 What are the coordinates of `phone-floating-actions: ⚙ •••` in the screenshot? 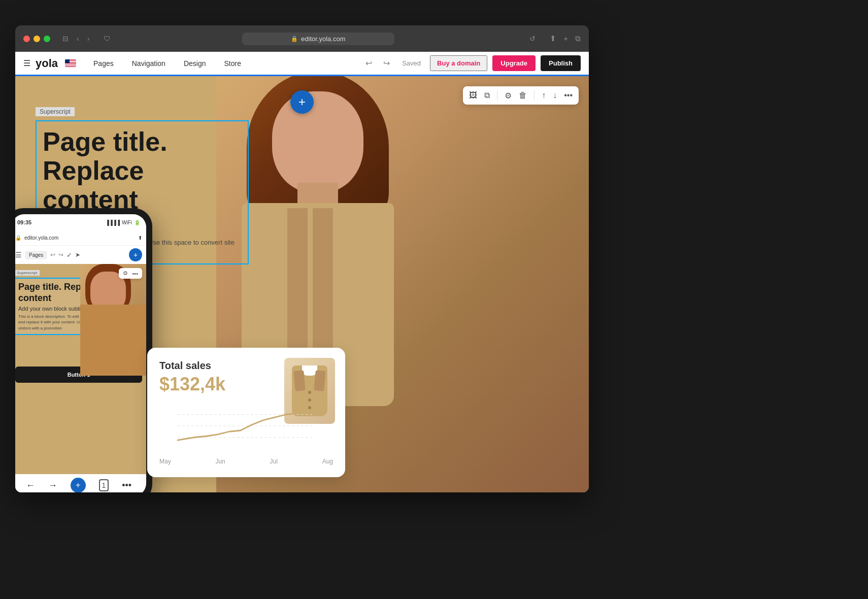 It's located at (130, 273).